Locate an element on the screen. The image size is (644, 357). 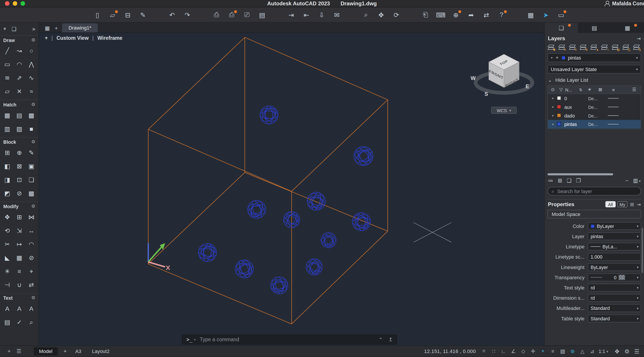
new-file-icon: ▯ is located at coordinates (98, 14).